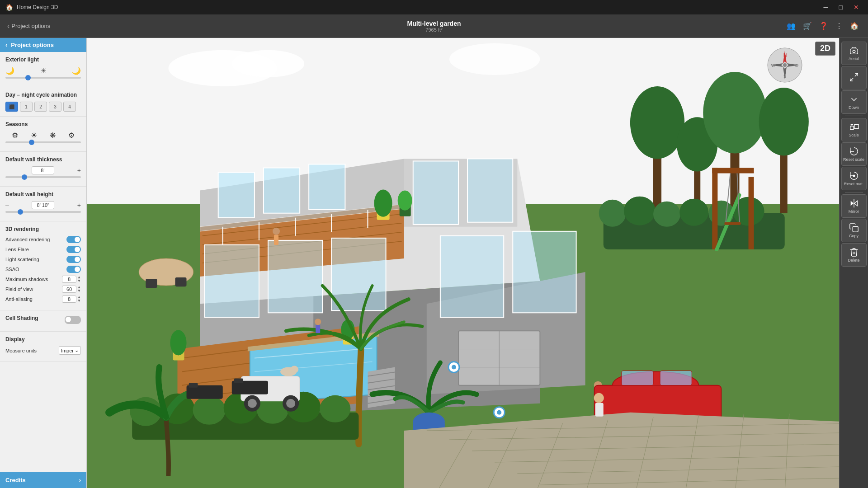  I want to click on panel-header: ‹ Project options, so click(43, 45).